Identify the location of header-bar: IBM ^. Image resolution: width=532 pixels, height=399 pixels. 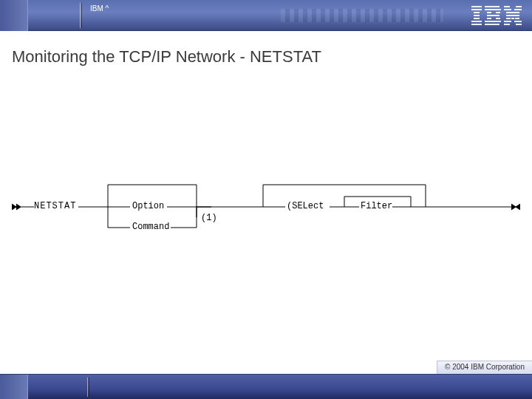
(266, 16).